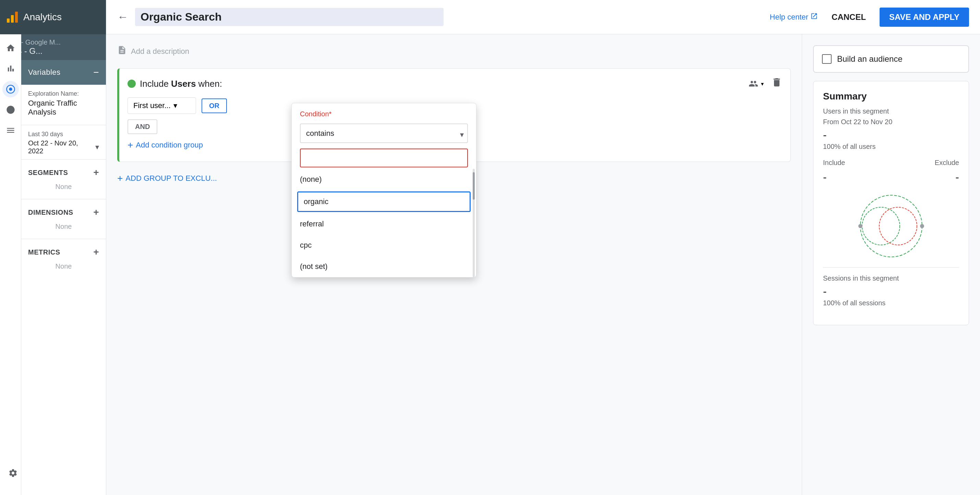 The height and width of the screenshot is (495, 980). Describe the element at coordinates (756, 84) in the screenshot. I see `users-dropdown-button: ▾` at that location.